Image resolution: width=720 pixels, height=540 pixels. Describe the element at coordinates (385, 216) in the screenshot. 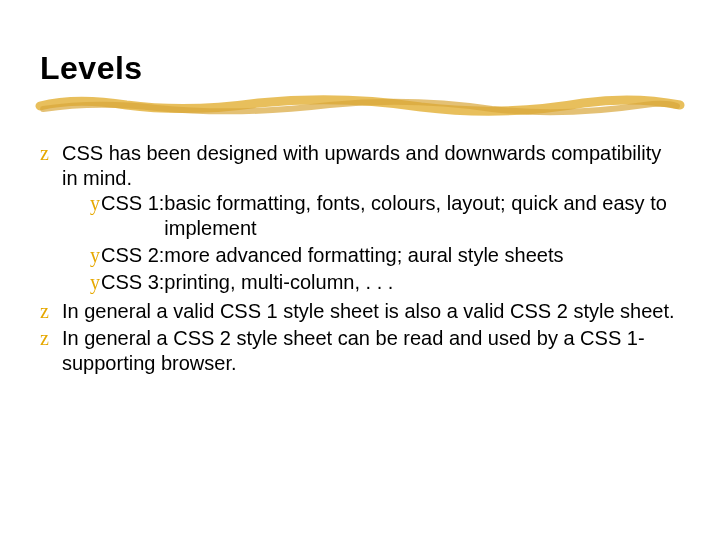

I see `sub-bullet-item: yCSS 1: basic formatting, fonts, colours…` at that location.